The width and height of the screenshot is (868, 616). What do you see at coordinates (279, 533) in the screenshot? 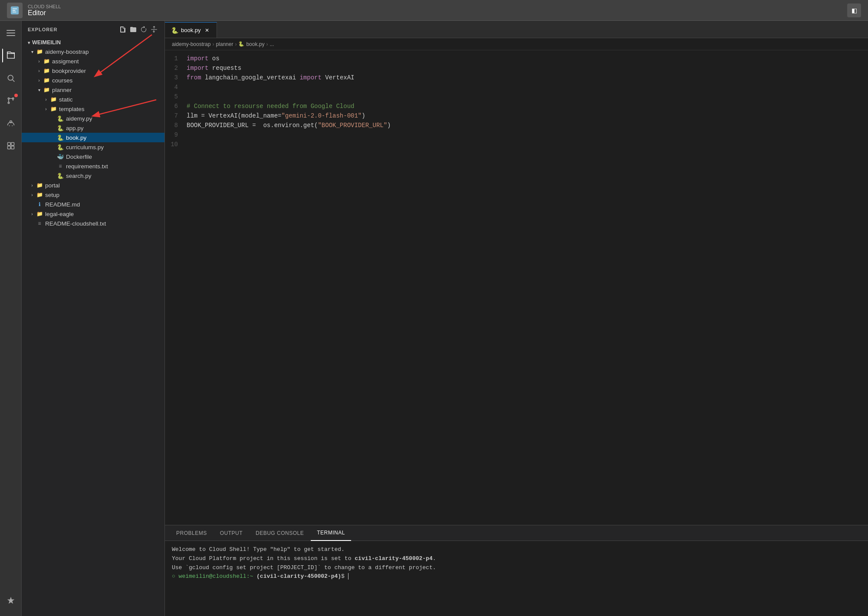
I see `tab-debug-console: DEBUG CONSOLE` at bounding box center [279, 533].